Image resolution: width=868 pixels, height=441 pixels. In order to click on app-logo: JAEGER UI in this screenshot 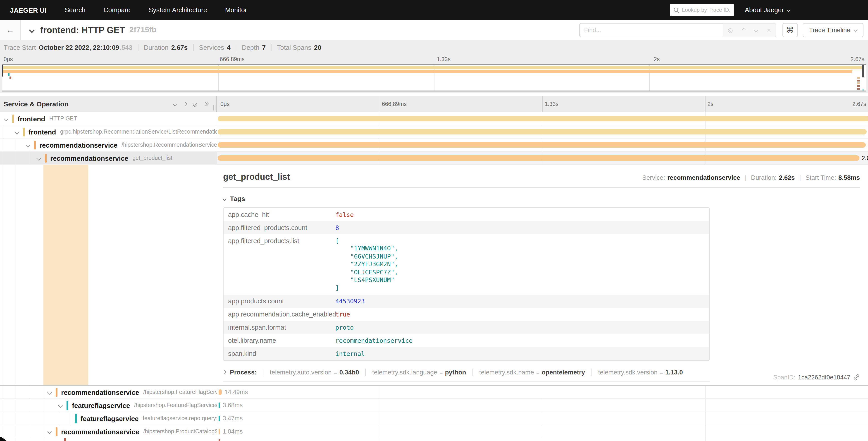, I will do `click(28, 10)`.